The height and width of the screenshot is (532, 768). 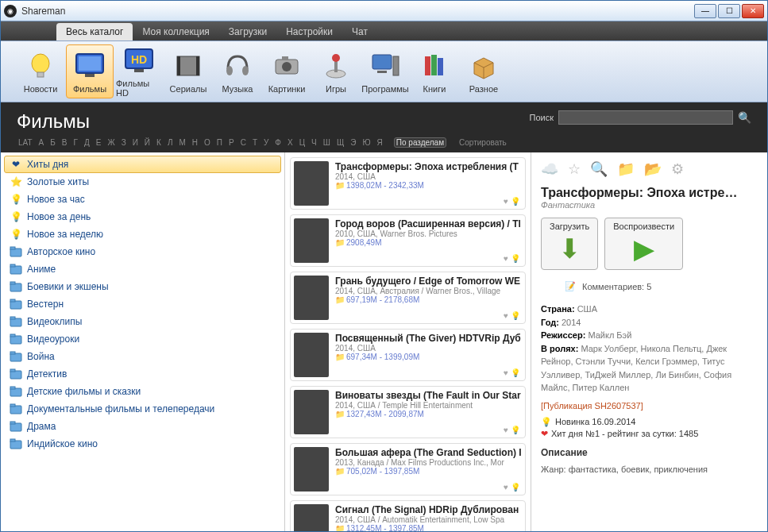 I want to click on alpha-Э: Э, so click(x=353, y=143).